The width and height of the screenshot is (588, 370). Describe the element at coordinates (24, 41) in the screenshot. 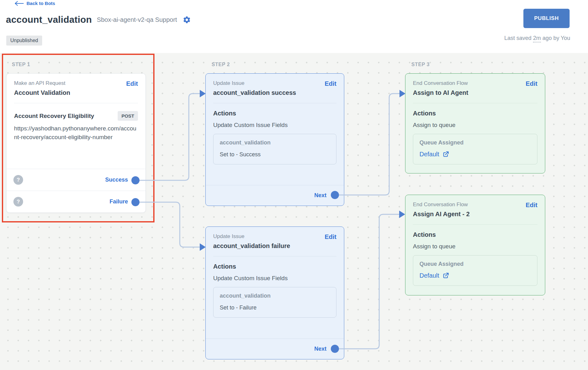

I see `status-badge: Unpublished` at that location.